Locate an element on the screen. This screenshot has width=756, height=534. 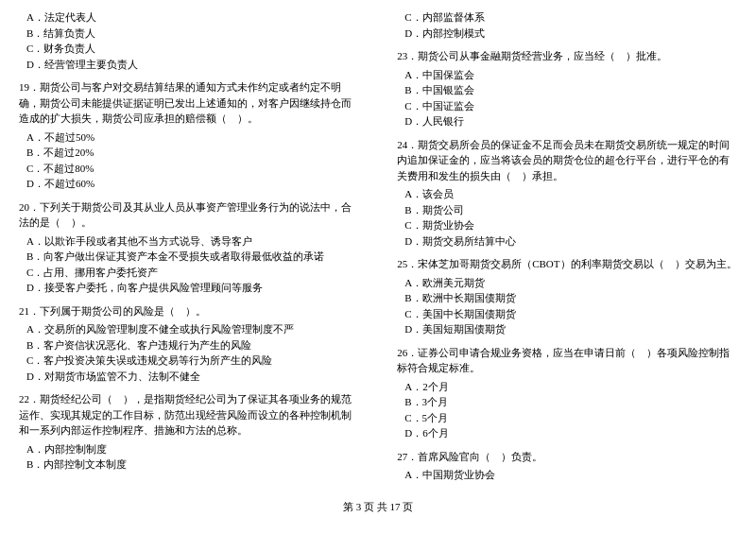
q27-option-a: A．中国期货业协会 is located at coordinates (571, 474).